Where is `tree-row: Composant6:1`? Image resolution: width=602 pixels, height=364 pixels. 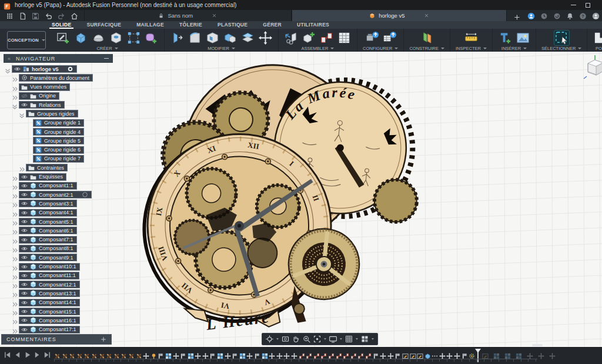
tree-row: Composant6:1 is located at coordinates (58, 230).